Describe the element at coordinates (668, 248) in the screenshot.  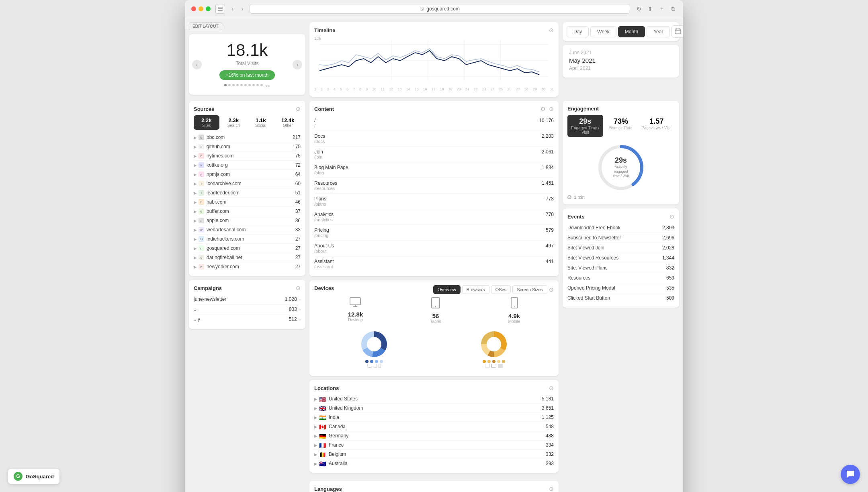
I see `event-count-3: 2,028` at that location.